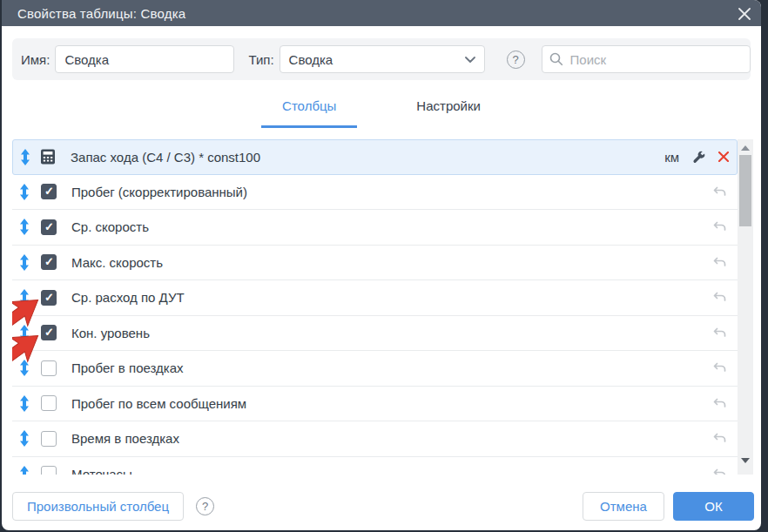 The image size is (768, 532). Describe the element at coordinates (392, 226) in the screenshot. I see `column-label: Ср. скорость` at that location.